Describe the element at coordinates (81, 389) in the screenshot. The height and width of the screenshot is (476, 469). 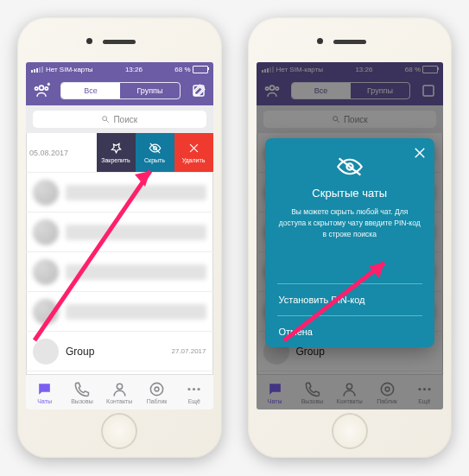
I see `phone-icon` at that location.